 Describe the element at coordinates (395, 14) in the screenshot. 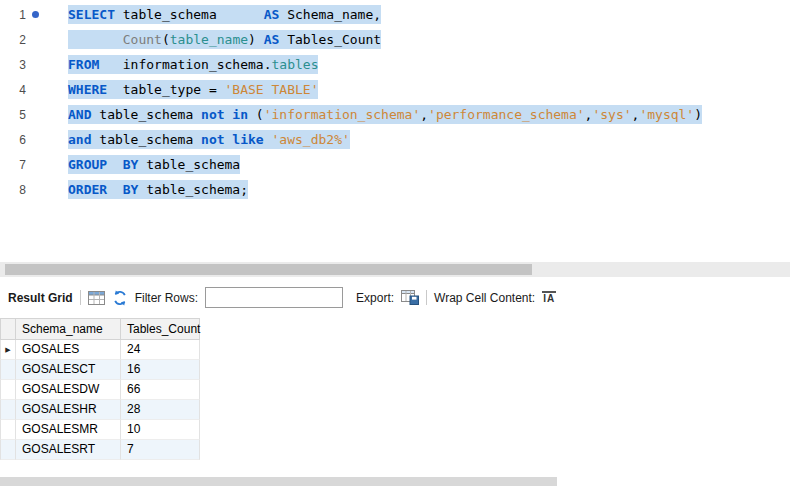

I see `code-line: 1SELECT table_schema AS Schema_name,` at that location.